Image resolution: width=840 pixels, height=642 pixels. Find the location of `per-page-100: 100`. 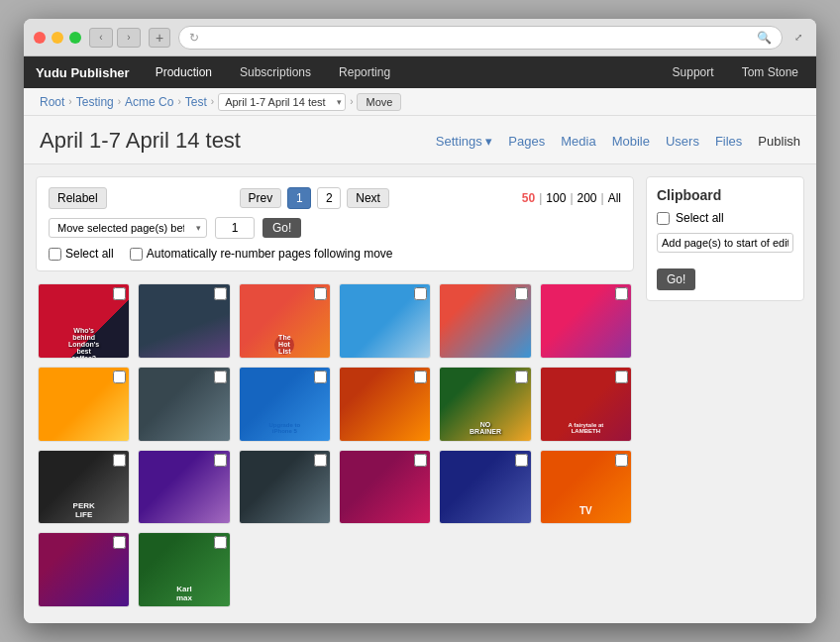

per-page-100: 100 is located at coordinates (556, 198).